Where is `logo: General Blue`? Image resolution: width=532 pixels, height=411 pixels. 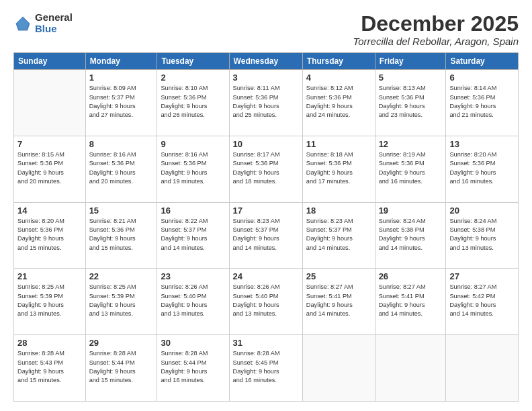 logo: General Blue is located at coordinates (43, 23).